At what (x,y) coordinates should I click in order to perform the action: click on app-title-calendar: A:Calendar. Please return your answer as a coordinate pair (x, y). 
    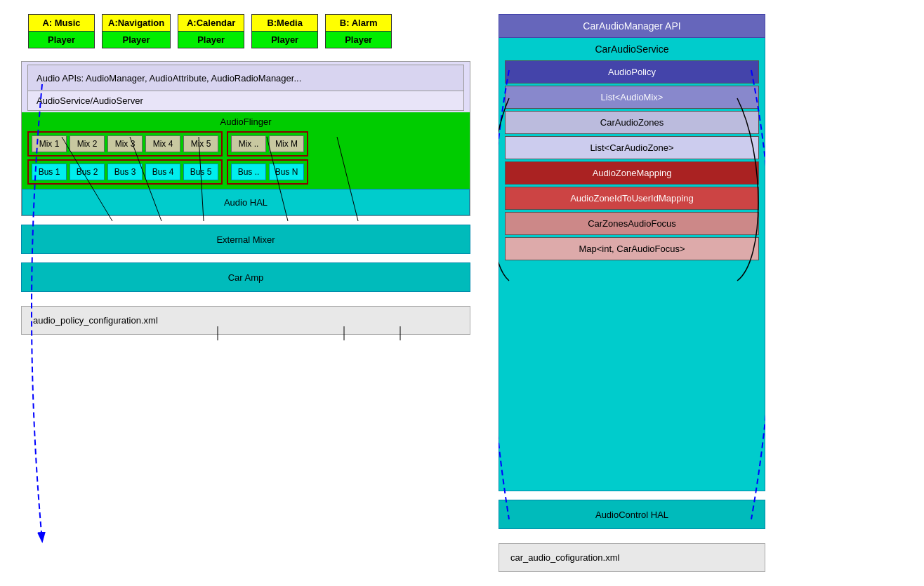
    Looking at the image, I should click on (211, 23).